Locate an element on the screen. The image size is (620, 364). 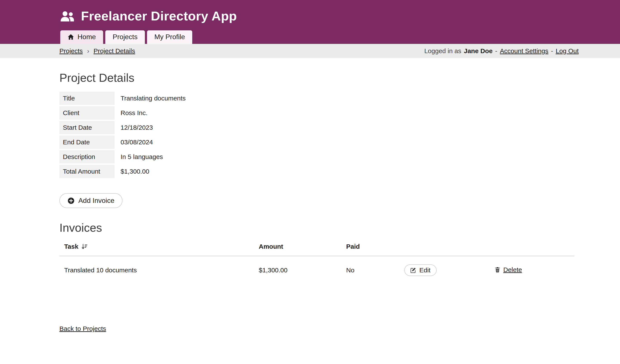
field-label: Description is located at coordinates (87, 157).